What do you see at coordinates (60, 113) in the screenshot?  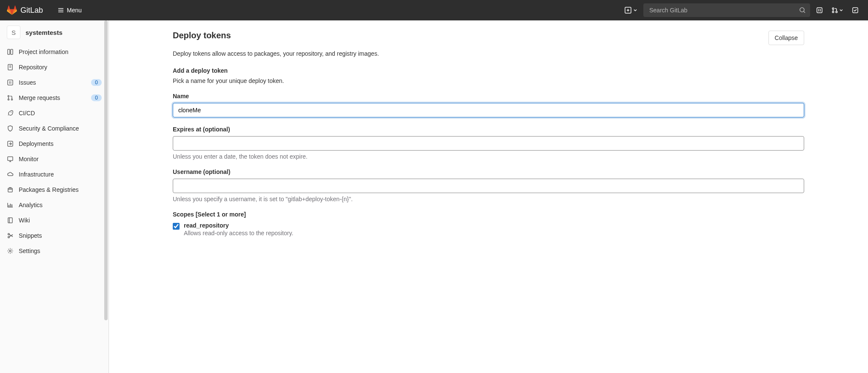 I see `sidebar-item-label: CI/CD` at bounding box center [60, 113].